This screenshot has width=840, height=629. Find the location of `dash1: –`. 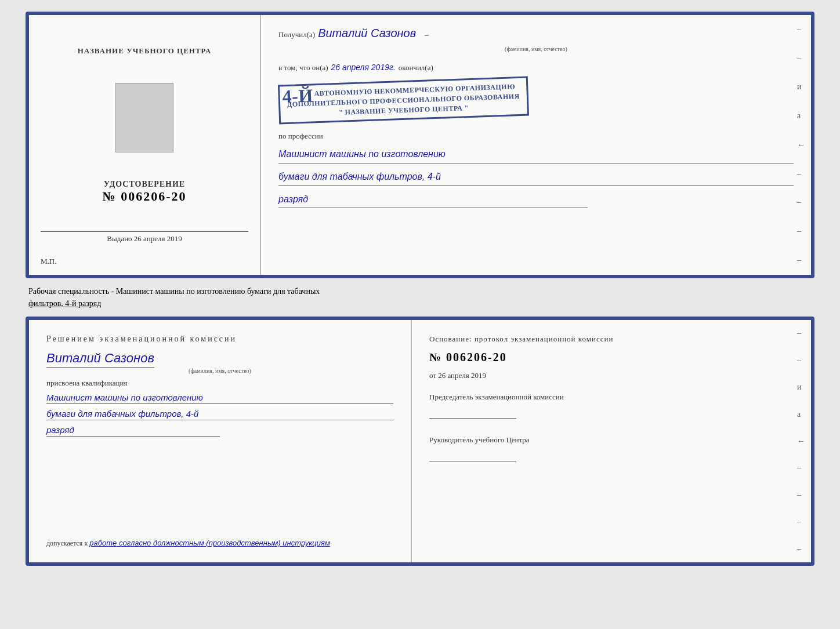

dash1: – is located at coordinates (801, 30).